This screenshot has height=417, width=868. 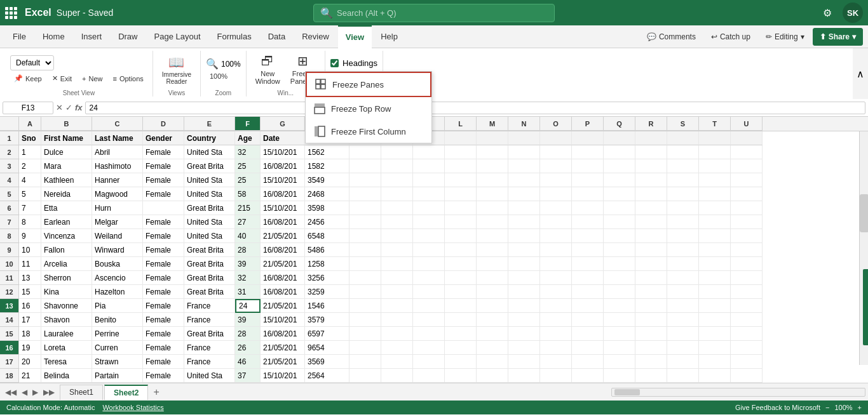 I want to click on table-cell: 1258, so click(x=327, y=264).